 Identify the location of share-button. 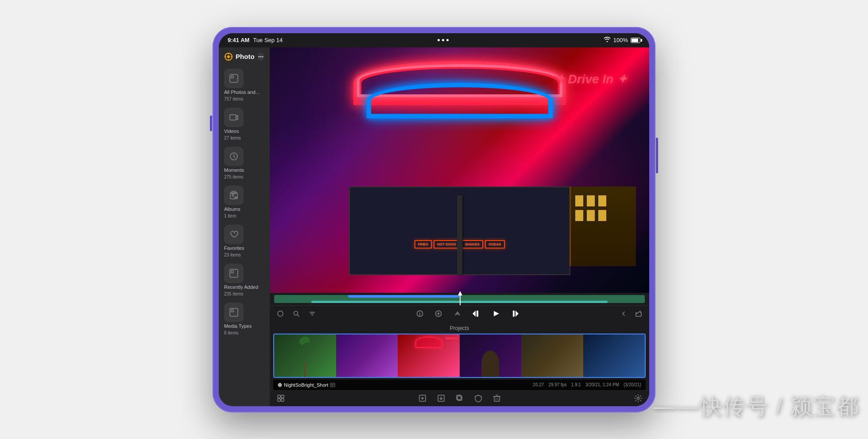
(639, 314).